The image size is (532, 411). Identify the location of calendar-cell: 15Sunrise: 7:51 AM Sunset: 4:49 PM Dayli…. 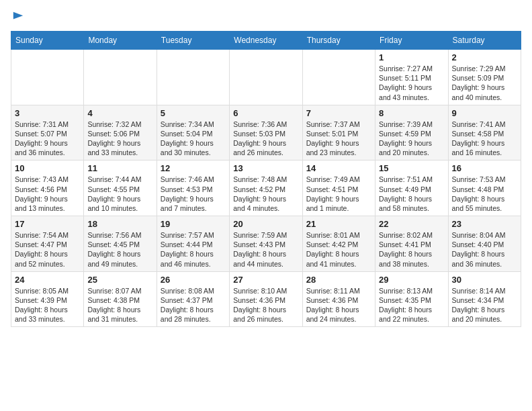
(412, 188).